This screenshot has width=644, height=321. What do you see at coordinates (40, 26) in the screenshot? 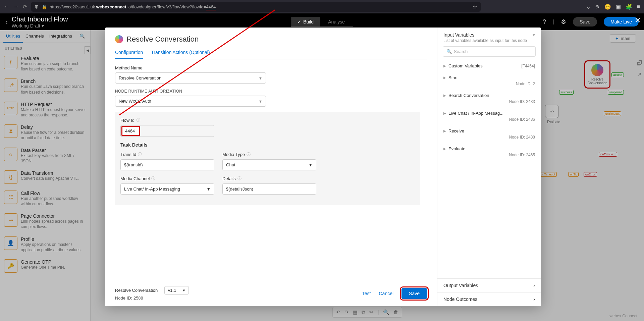
I see `flow-status: Working Draft▾` at bounding box center [40, 26].